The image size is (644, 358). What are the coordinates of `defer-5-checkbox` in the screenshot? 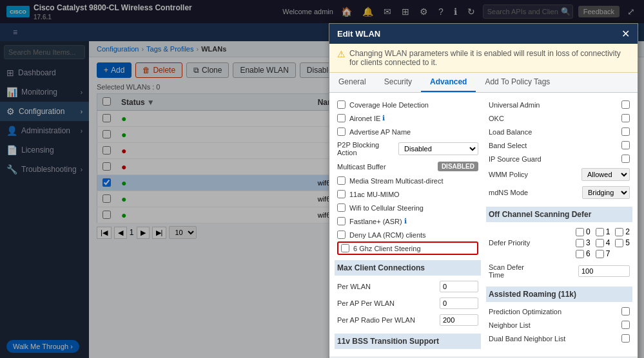 It's located at (619, 243).